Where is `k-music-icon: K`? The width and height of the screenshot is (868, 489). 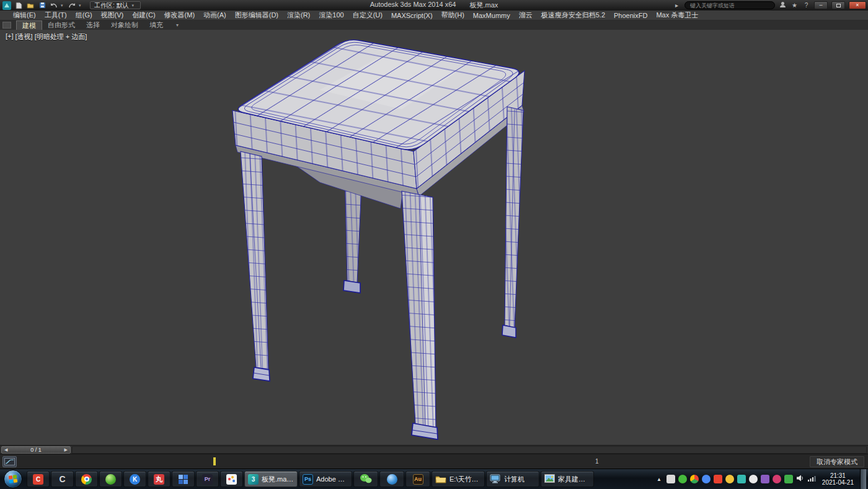 k-music-icon: K is located at coordinates (135, 479).